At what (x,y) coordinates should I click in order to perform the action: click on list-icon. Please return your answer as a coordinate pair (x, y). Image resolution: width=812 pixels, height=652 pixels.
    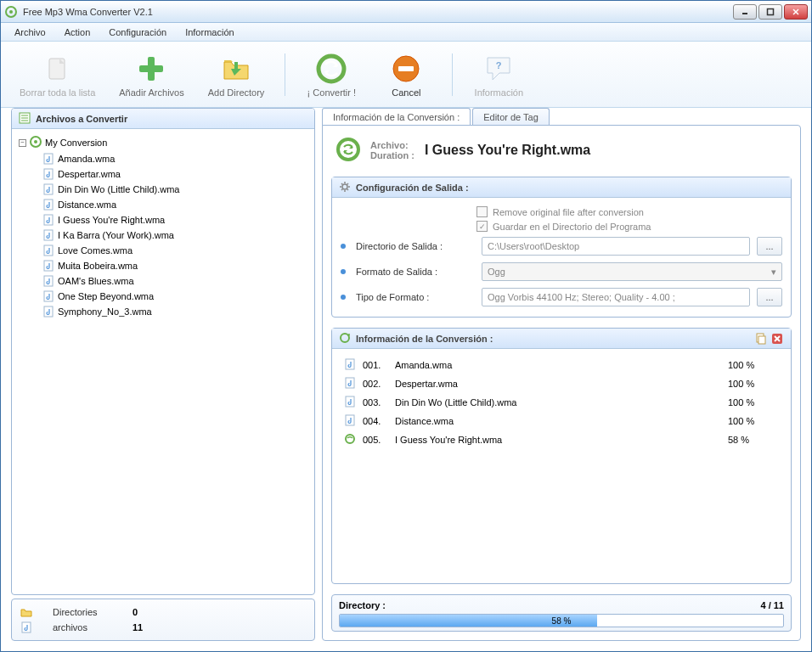
    Looking at the image, I should click on (25, 119).